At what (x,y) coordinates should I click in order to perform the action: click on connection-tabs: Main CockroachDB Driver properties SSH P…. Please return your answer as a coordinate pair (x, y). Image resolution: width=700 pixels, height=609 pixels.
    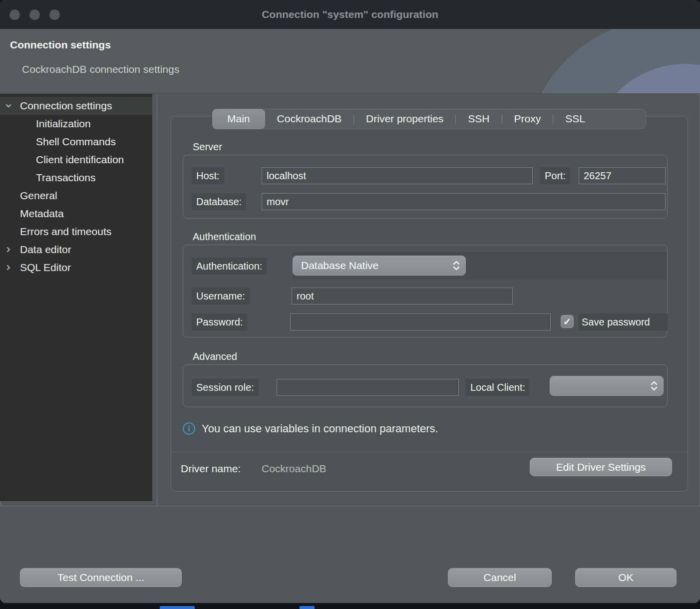
    Looking at the image, I should click on (429, 119).